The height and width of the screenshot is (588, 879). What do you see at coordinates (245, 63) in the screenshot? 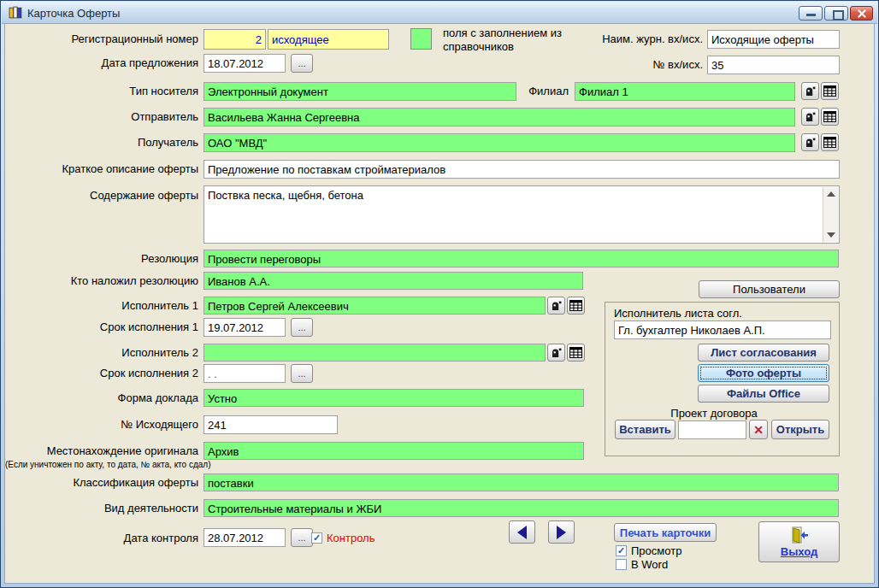
I see `offer-date-field: 18.07.2012` at bounding box center [245, 63].